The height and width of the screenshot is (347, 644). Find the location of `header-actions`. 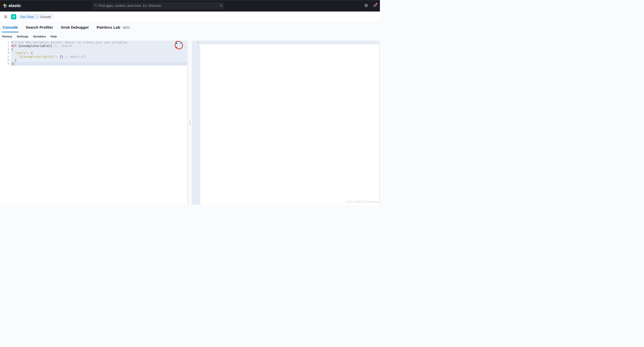

header-actions is located at coordinates (371, 6).